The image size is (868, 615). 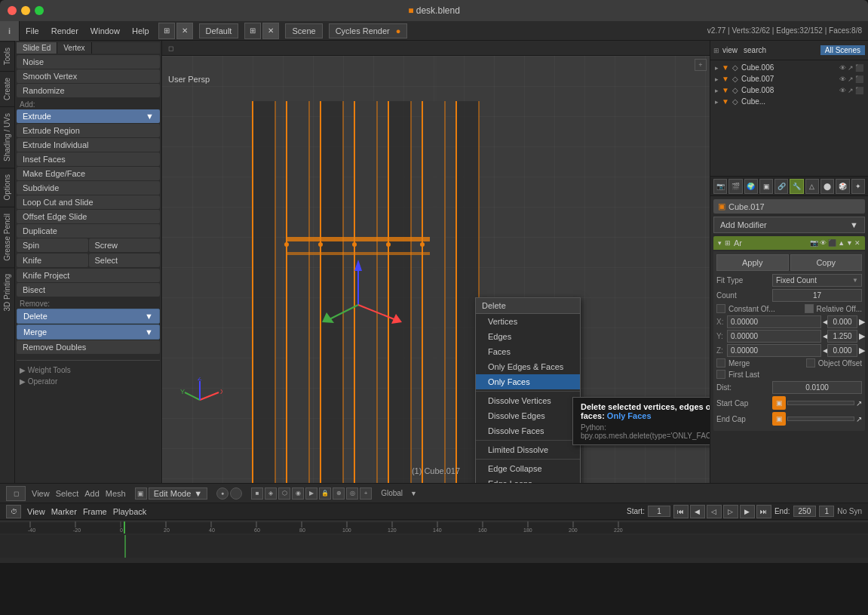 What do you see at coordinates (88, 131) in the screenshot?
I see `tool-extrude-region: Extrude Region` at bounding box center [88, 131].